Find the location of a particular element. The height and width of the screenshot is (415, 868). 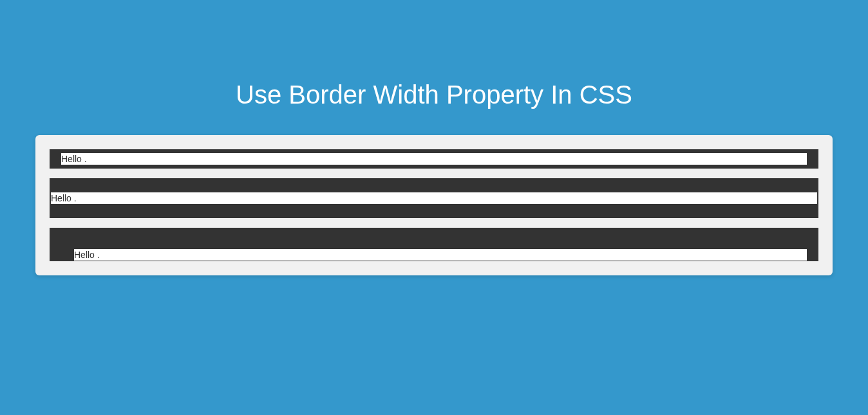

border-demo-box-1: Hello . is located at coordinates (434, 159).